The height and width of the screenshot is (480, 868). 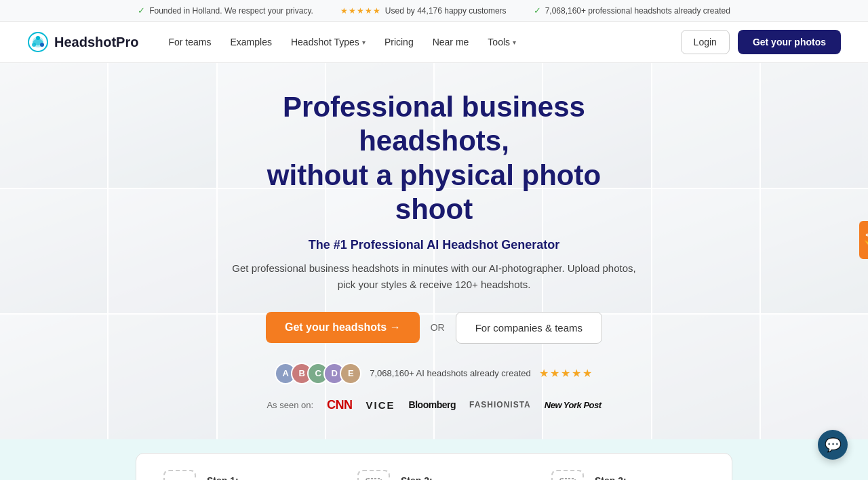 What do you see at coordinates (446, 11) in the screenshot?
I see `topbar-text-2: Used by 44,176 happy customers` at bounding box center [446, 11].